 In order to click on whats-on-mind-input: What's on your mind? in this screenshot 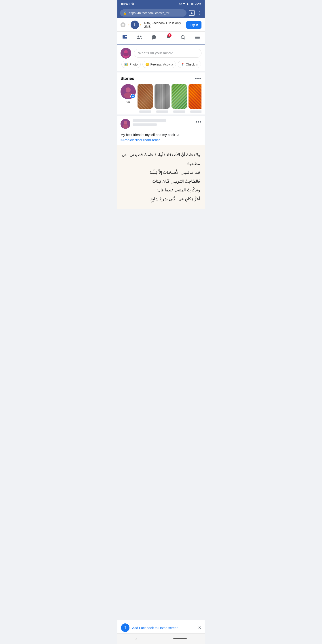, I will do `click(168, 53)`.